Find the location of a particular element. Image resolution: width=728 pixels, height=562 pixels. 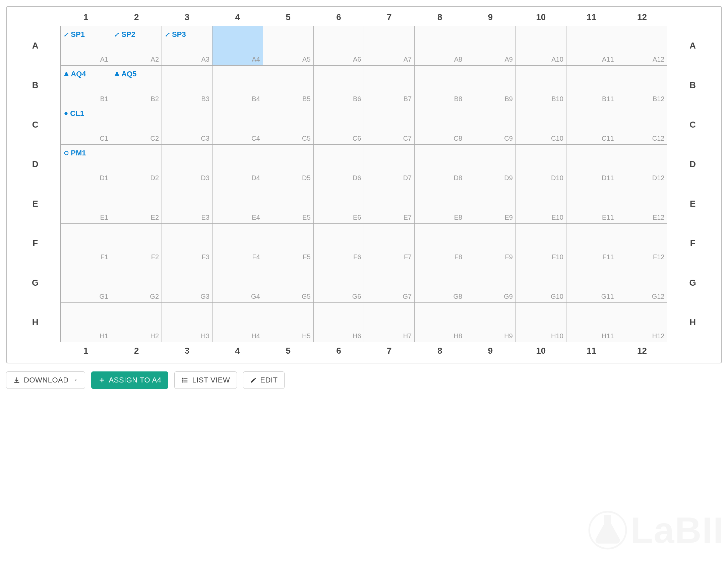

well-D3: D3 is located at coordinates (187, 164).